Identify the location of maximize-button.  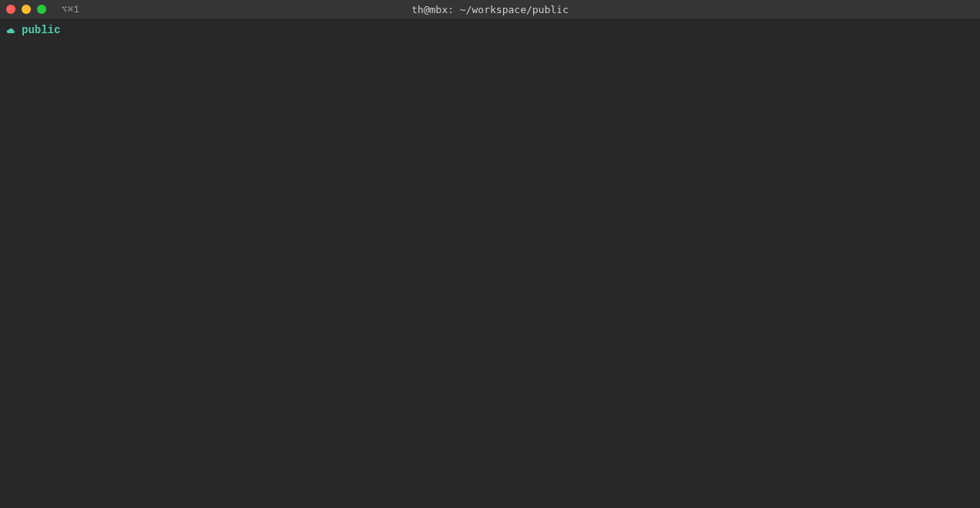
(42, 9).